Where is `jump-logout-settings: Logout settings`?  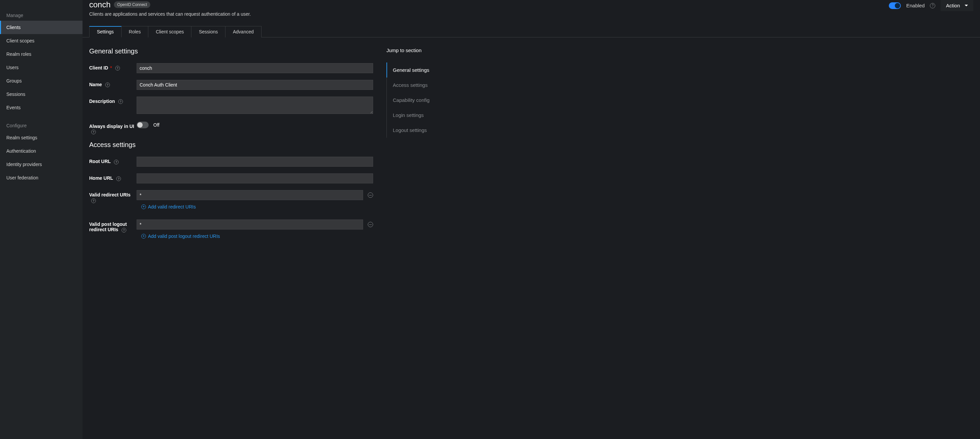
jump-logout-settings: Logout settings is located at coordinates (411, 130).